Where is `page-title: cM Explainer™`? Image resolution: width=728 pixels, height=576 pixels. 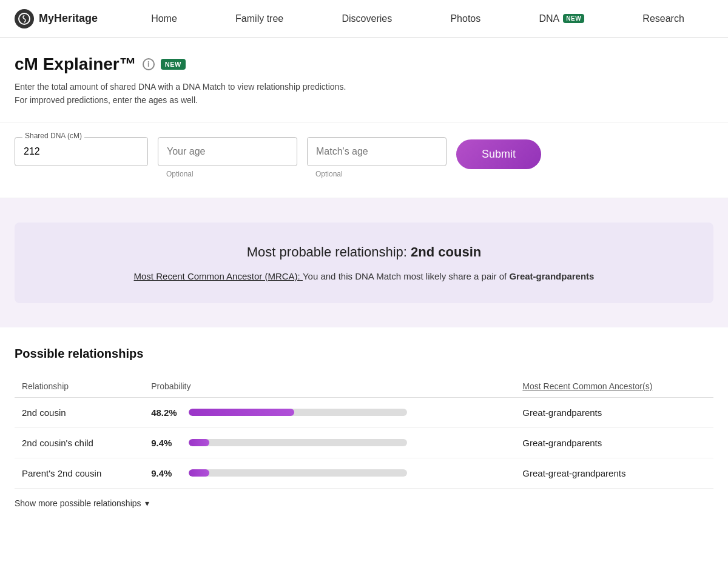 page-title: cM Explainer™ is located at coordinates (75, 64).